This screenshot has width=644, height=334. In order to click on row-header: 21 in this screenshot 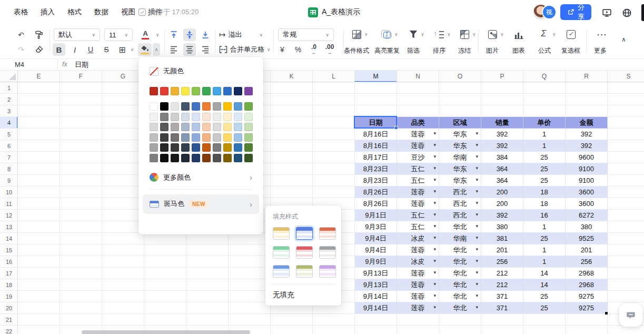, I will do `click(9, 320)`.